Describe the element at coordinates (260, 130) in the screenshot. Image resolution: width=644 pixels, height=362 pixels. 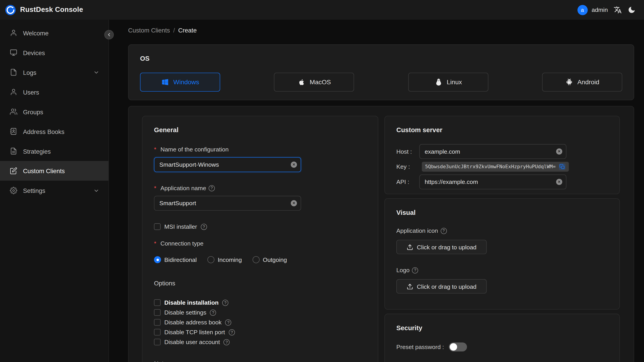
I see `general-title: General` at that location.